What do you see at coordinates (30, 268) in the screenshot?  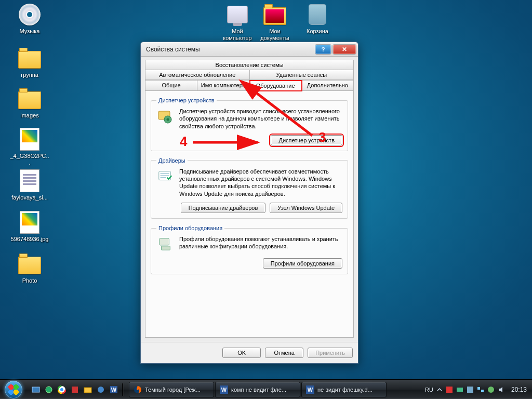 I see `desktop-icon: Photo` at bounding box center [30, 268].